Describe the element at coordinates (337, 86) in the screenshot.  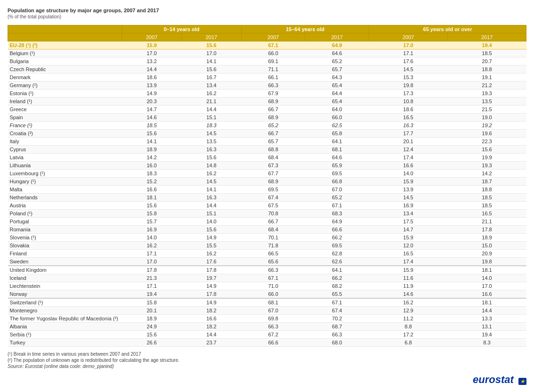
I see `value-cell: 65.4` at that location.